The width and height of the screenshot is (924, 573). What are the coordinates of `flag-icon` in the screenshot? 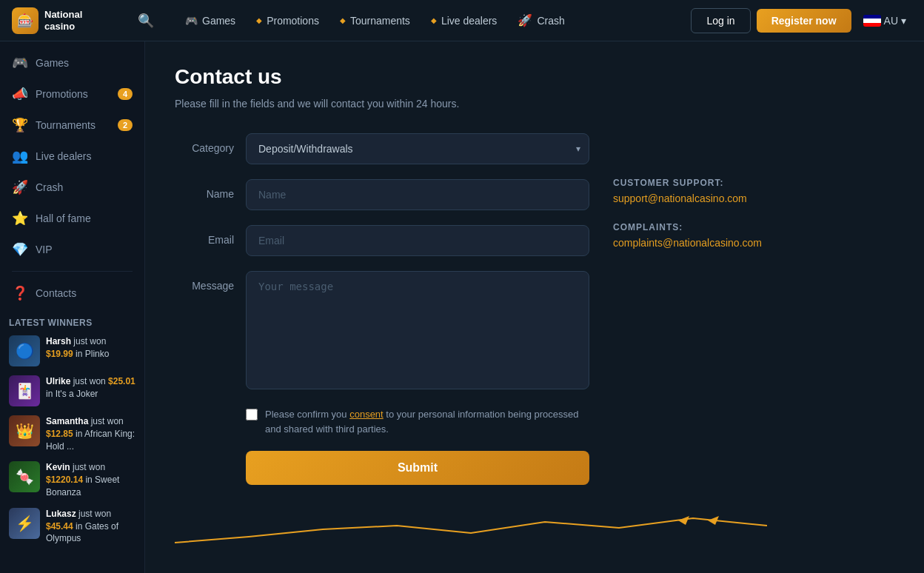 It's located at (872, 21).